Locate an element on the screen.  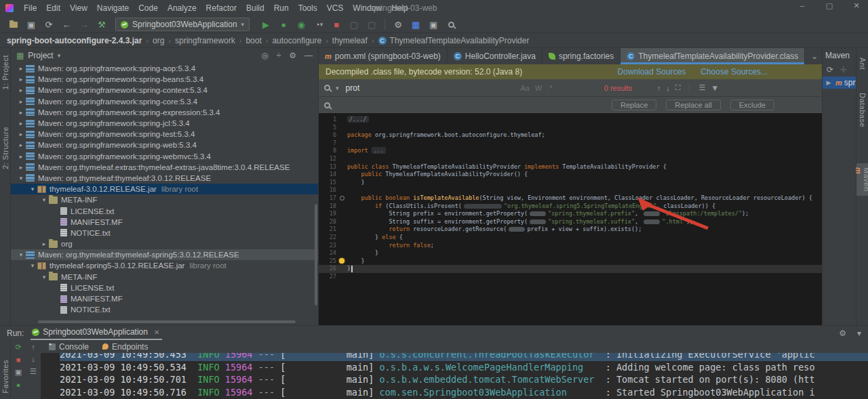
hide-panel-icon: — is located at coordinates (309, 56).